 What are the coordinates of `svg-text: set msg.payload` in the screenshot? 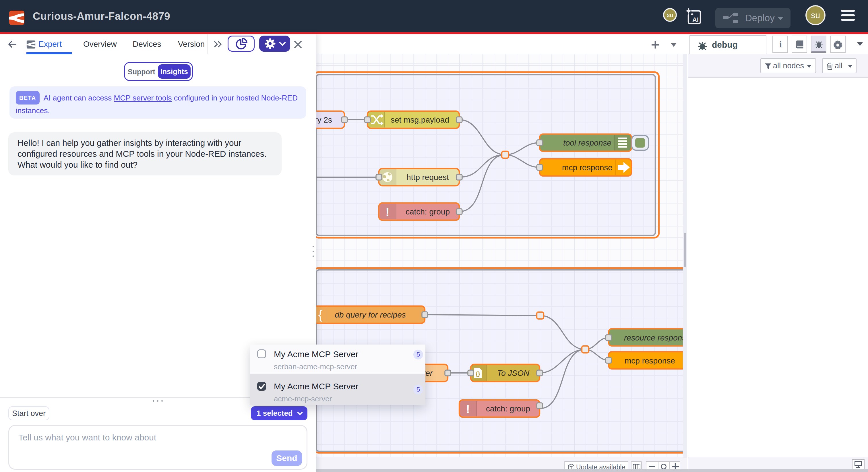 It's located at (420, 120).